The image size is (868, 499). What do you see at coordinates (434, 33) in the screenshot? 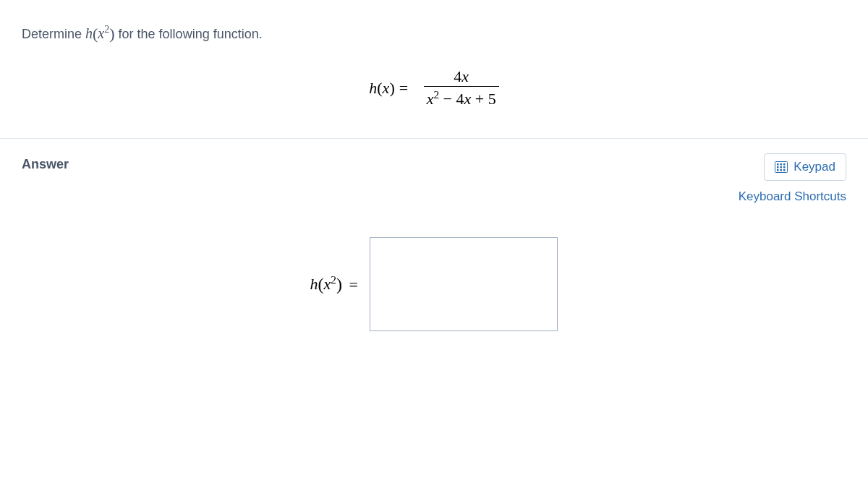
I see `question-prompt: Determine h(x2) for the following functi…` at bounding box center [434, 33].